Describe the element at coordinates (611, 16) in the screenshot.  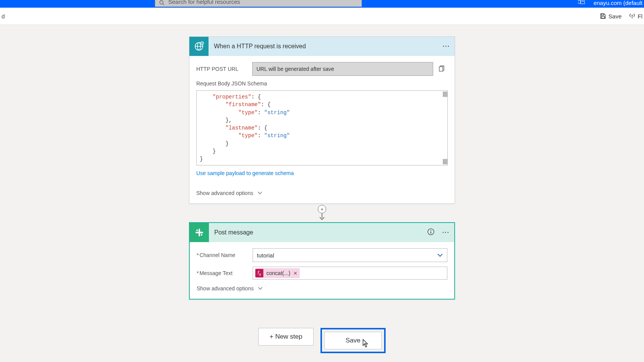
I see `toolbar-save-button: Save` at that location.